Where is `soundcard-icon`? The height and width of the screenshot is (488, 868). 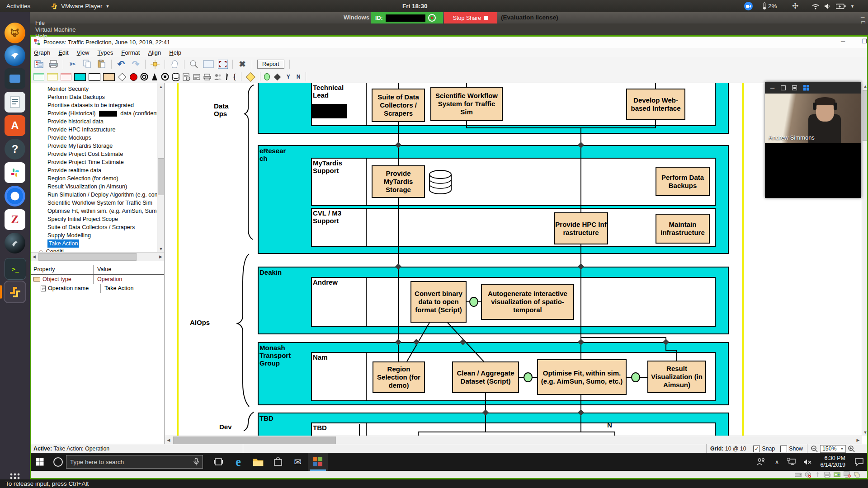 soundcard-icon is located at coordinates (837, 474).